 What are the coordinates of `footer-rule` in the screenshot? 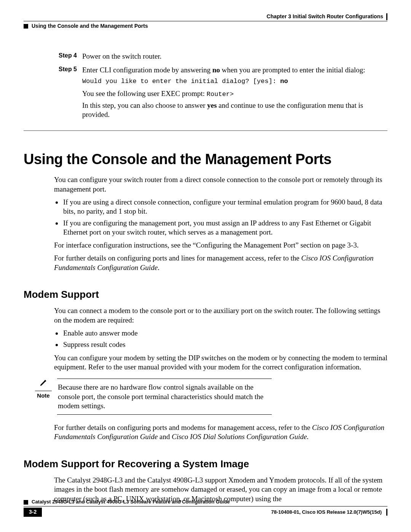 It's located at (206, 506).